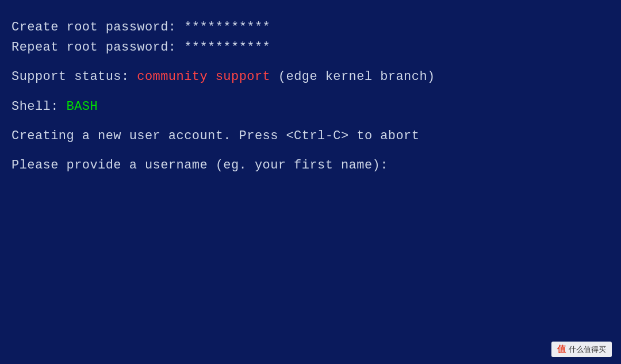 The image size is (621, 364). What do you see at coordinates (310, 151) in the screenshot?
I see `spacer4` at bounding box center [310, 151].